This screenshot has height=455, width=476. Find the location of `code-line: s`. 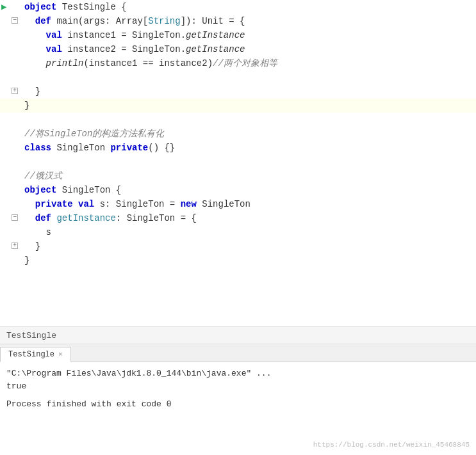

code-line: s is located at coordinates (238, 232).